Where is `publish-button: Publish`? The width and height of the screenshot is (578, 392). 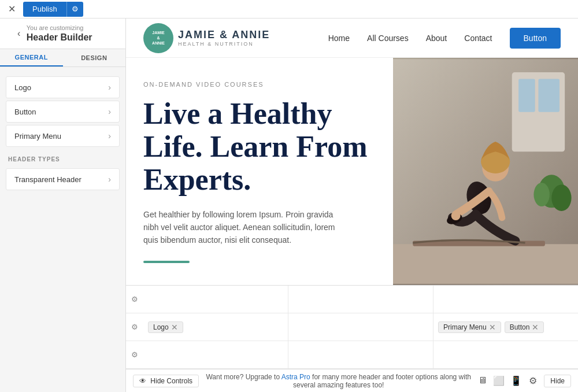 publish-button: Publish is located at coordinates (45, 9).